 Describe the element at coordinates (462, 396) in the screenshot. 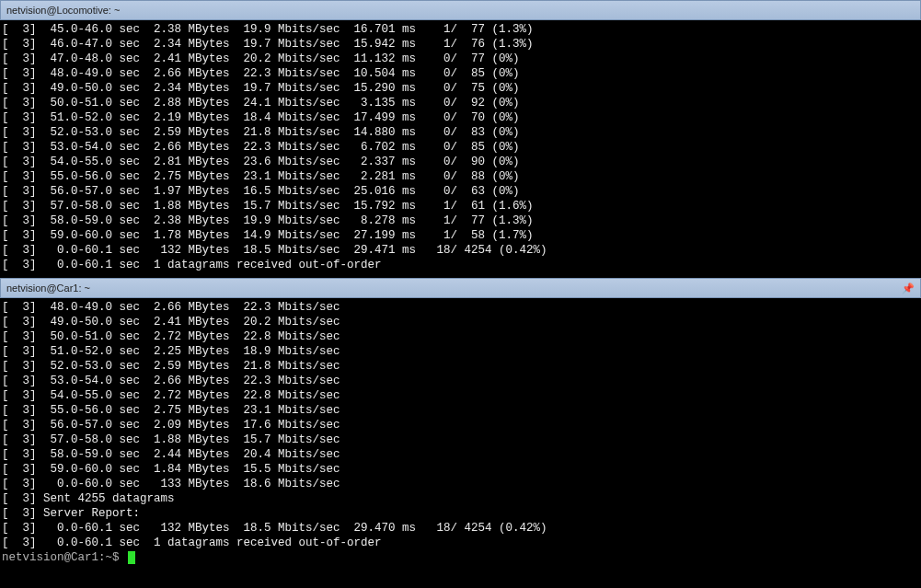

I see `iperf-row: [ 3] 54.0-55.0 sec 2.72 MBytes 22.8 Mbit…` at that location.